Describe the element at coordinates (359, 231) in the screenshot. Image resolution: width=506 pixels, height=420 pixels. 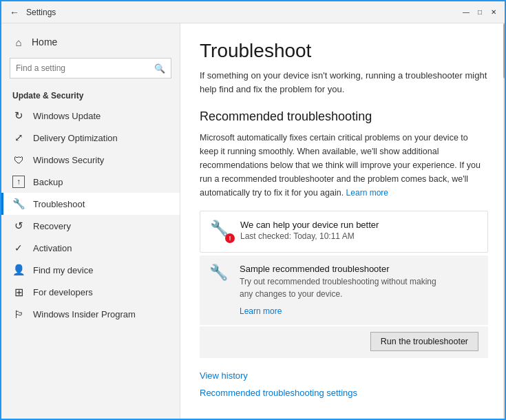
I see `card1-content: We can help your device run better Last …` at that location.